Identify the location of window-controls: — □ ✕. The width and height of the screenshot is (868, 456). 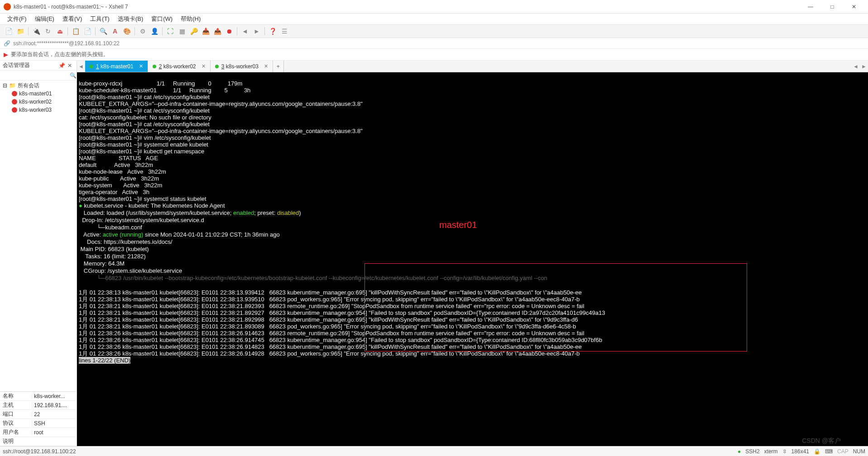
(832, 7).